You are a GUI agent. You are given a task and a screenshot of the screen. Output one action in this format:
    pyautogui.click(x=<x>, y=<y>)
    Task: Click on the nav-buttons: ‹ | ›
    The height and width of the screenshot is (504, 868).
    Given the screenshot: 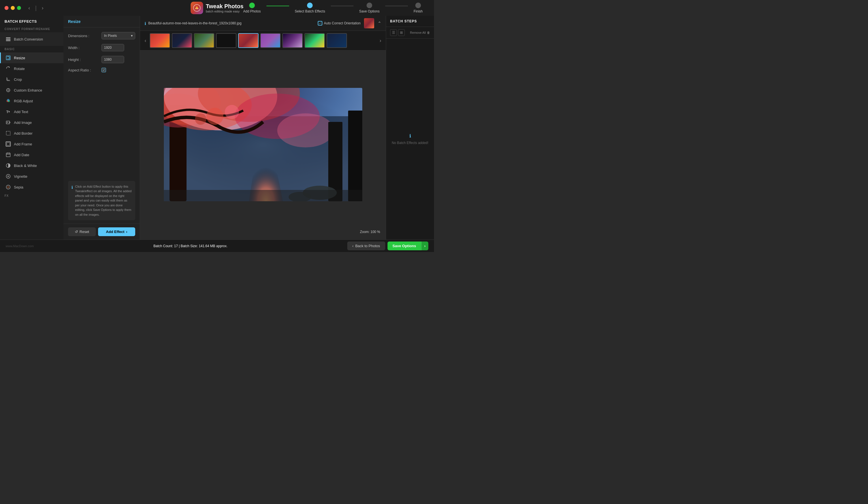 What is the action you would take?
    pyautogui.click(x=36, y=8)
    